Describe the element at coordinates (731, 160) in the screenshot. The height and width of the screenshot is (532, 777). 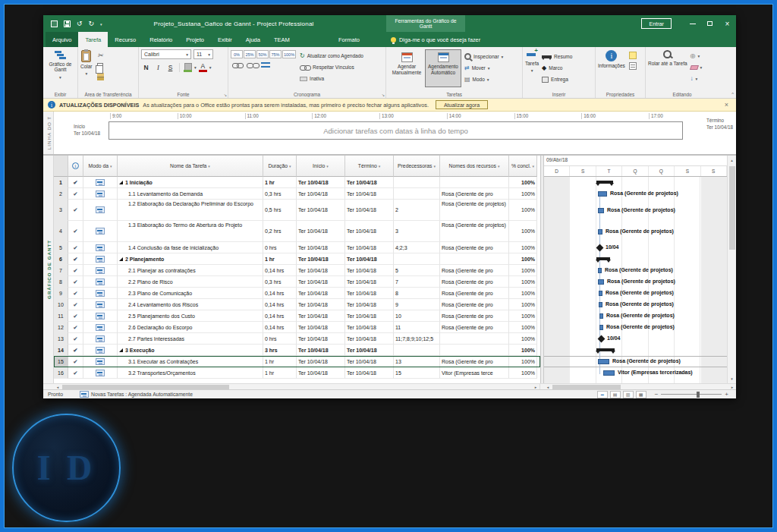
I see `scroll-up-icon: ▴` at that location.